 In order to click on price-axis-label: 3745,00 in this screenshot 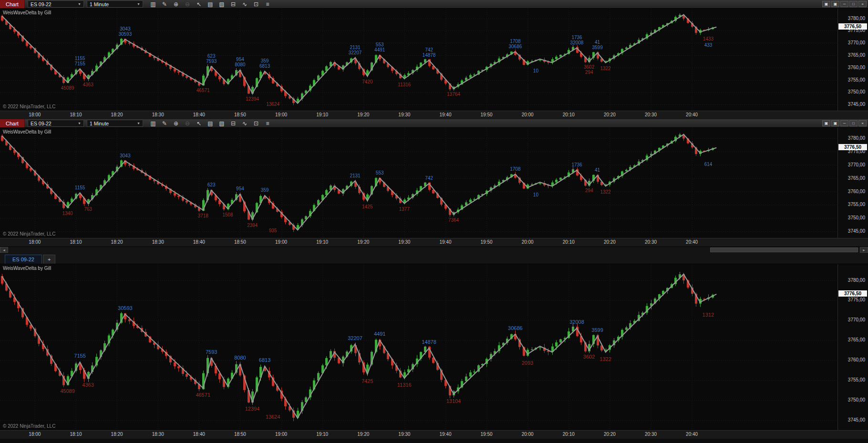, I will do `click(857, 231)`.